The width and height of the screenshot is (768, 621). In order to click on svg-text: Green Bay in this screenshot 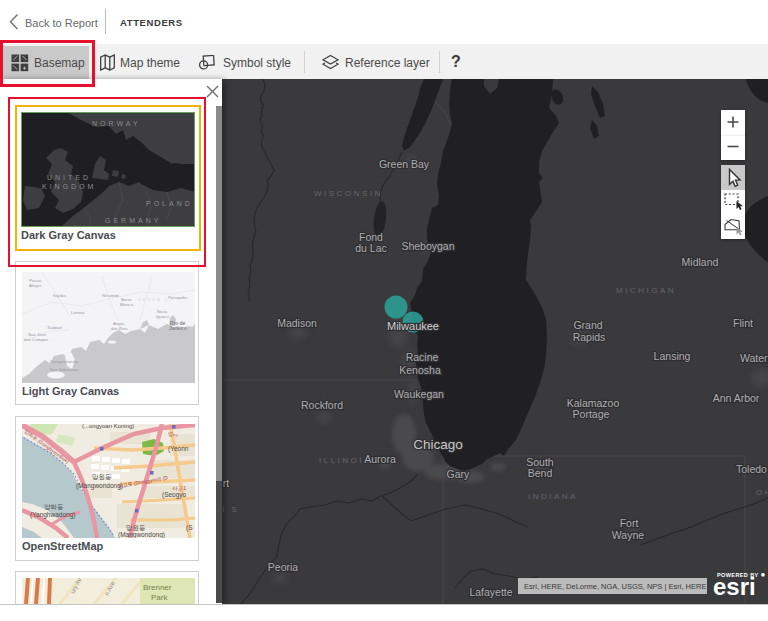, I will do `click(404, 164)`.